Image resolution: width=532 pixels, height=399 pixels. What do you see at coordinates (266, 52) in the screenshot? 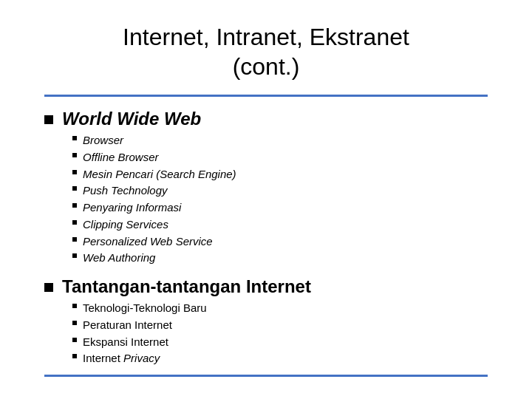
I see `main-title: Internet, Intranet, Ekstranet (cont.)` at bounding box center [266, 52].